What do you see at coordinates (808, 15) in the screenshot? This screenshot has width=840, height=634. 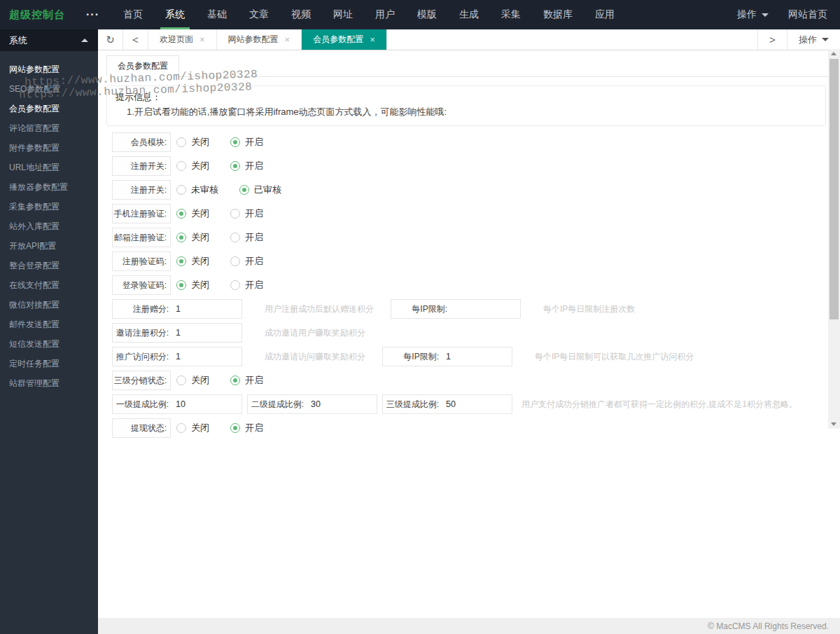 I see `site-home-link: 网站首页` at bounding box center [808, 15].